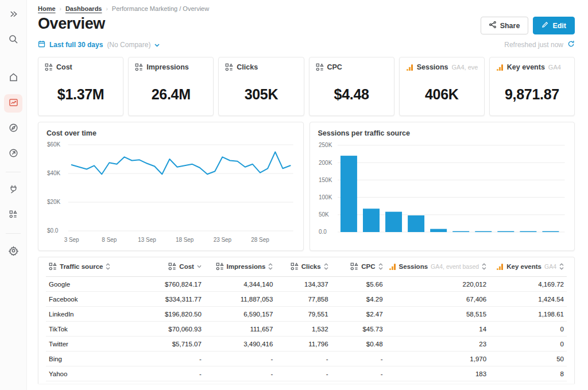  What do you see at coordinates (559, 26) in the screenshot?
I see `edit-button-label: Edit` at bounding box center [559, 26].